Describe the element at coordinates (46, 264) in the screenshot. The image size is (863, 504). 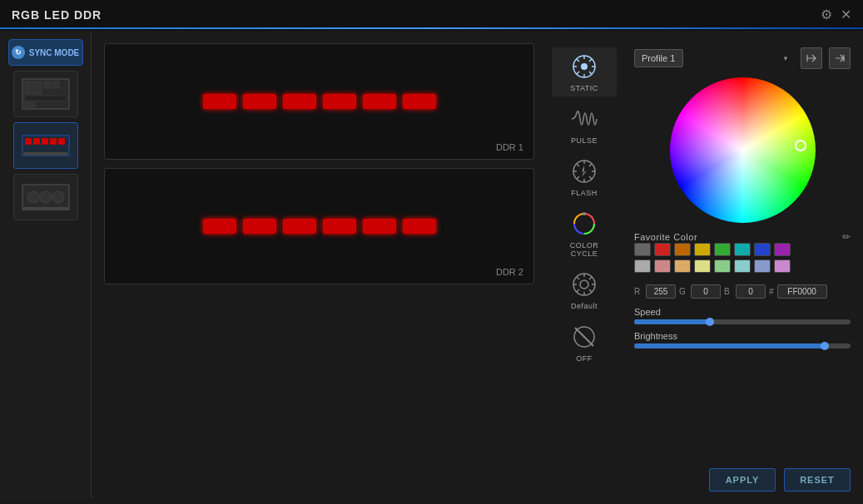
I see `sidebar: ↻ SYNC MODE` at that location.